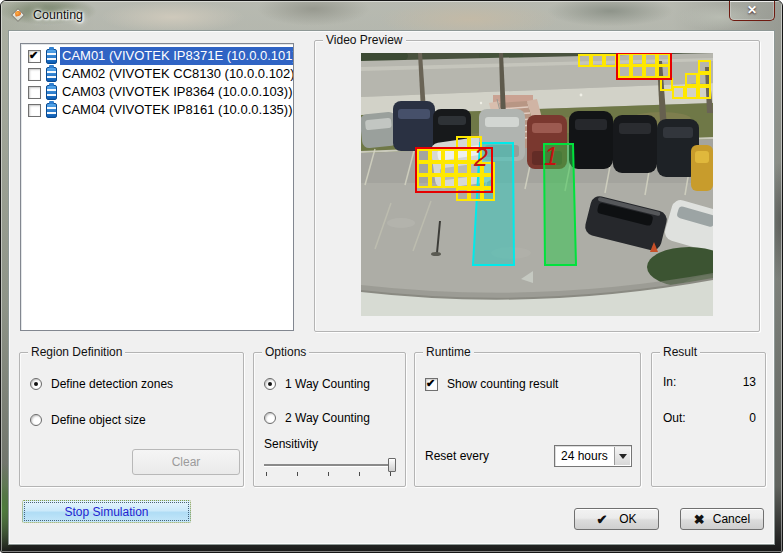 The height and width of the screenshot is (553, 783). What do you see at coordinates (270, 418) in the screenshot?
I see `two-way-counting-radio` at bounding box center [270, 418].